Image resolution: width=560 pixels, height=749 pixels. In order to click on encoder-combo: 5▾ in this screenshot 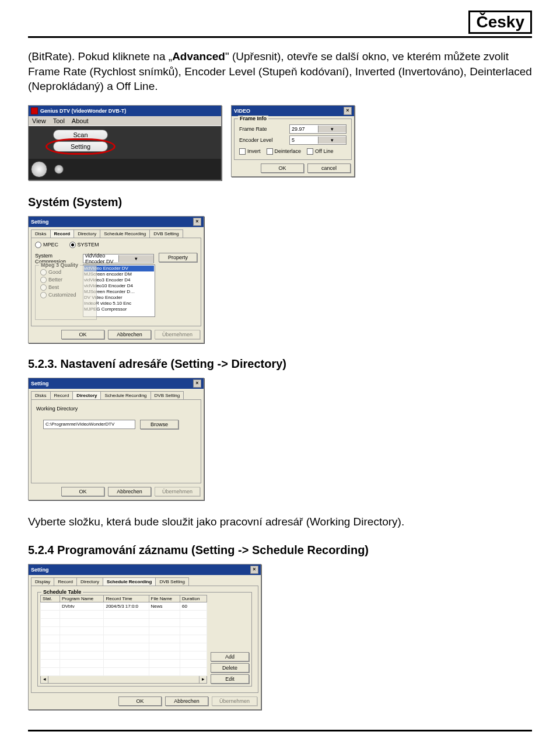, I will do `click(318, 140)`.